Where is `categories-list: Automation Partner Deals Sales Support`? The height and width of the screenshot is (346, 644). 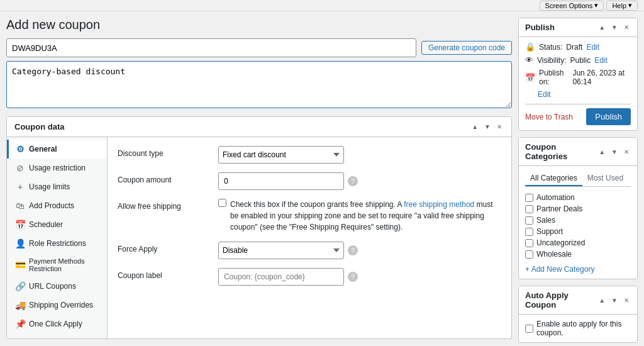
categories-list: Automation Partner Deals Sales Support is located at coordinates (578, 226).